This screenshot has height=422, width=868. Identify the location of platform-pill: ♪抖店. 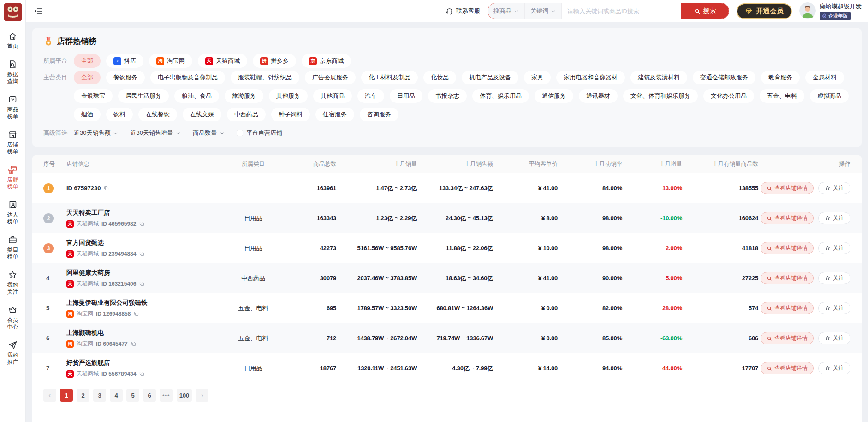
(125, 61).